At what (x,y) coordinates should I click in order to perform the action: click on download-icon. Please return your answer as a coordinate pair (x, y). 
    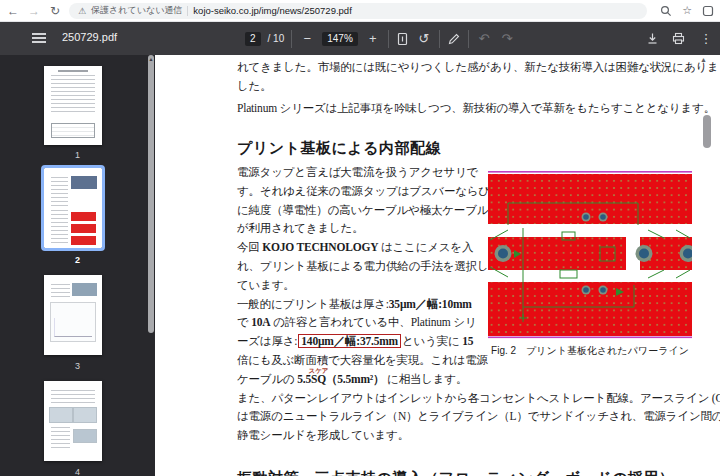
    Looking at the image, I should click on (652, 38).